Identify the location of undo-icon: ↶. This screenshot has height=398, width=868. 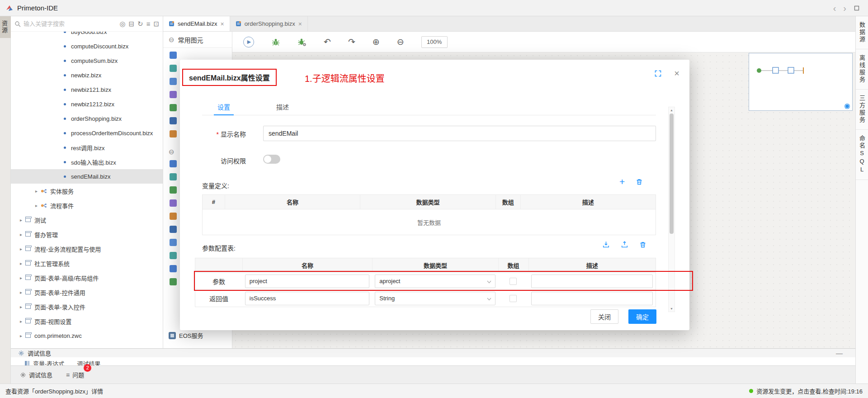
(327, 42).